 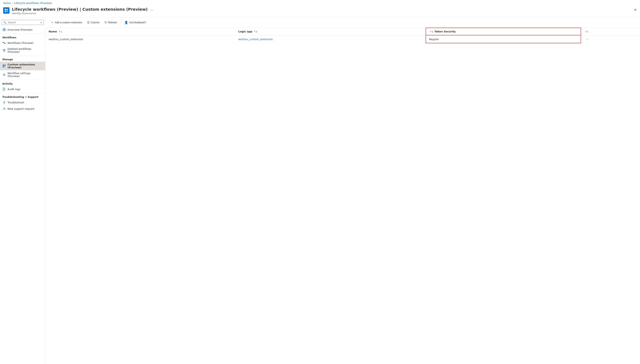 I want to click on page-icon, so click(x=7, y=10).